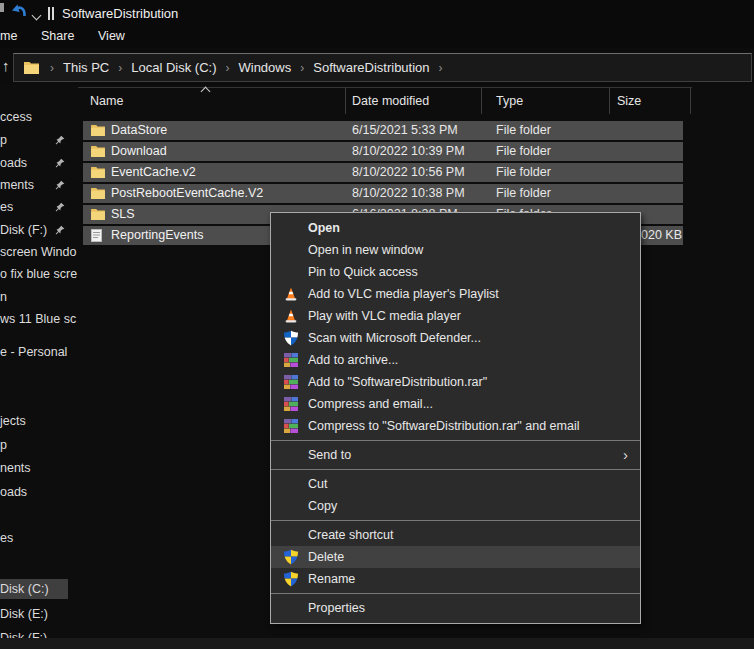 The image size is (754, 649). Describe the element at coordinates (377, 644) in the screenshot. I see `status-bar` at that location.